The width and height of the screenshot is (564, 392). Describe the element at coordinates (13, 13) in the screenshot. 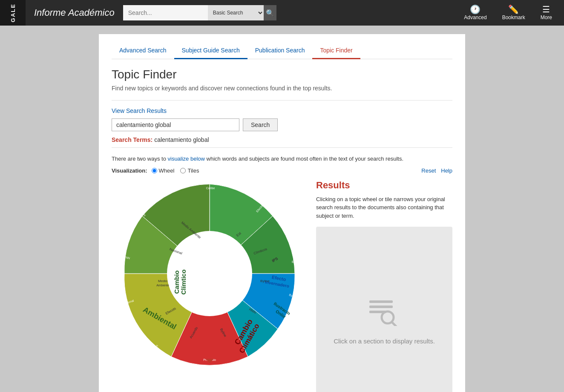

I see `logo-text: GALE` at that location.